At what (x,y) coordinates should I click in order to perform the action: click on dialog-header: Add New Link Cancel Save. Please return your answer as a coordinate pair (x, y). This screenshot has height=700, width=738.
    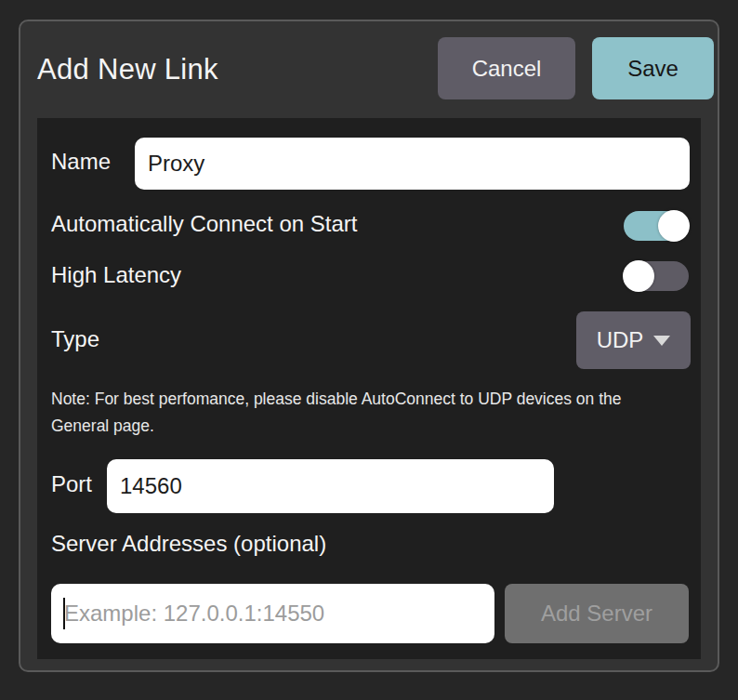
    Looking at the image, I should click on (369, 70).